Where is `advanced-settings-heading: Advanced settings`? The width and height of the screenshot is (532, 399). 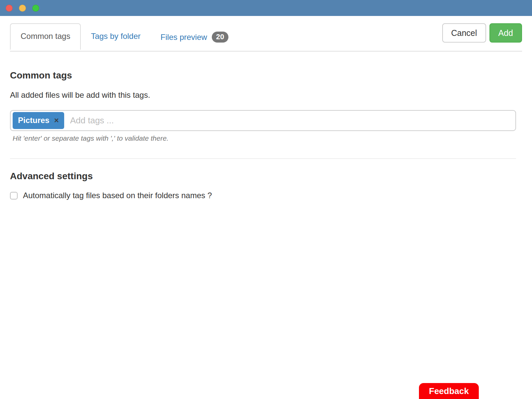 advanced-settings-heading: Advanced settings is located at coordinates (266, 176).